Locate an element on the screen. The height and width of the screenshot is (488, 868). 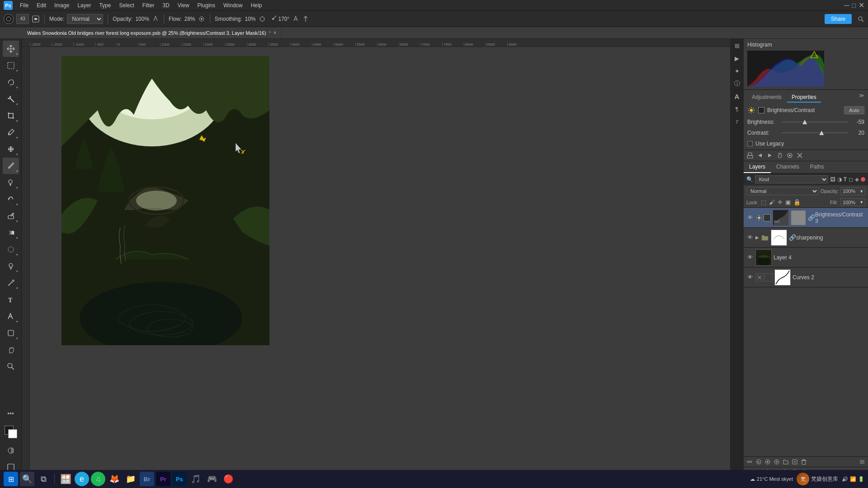
pressure2-icon is located at coordinates (296, 19).